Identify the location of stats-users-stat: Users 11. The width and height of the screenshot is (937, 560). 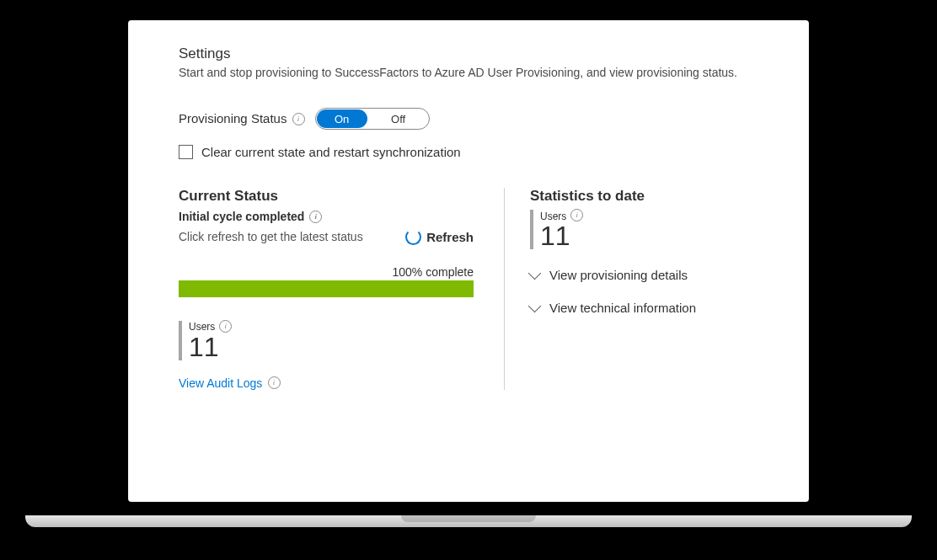
(654, 229).